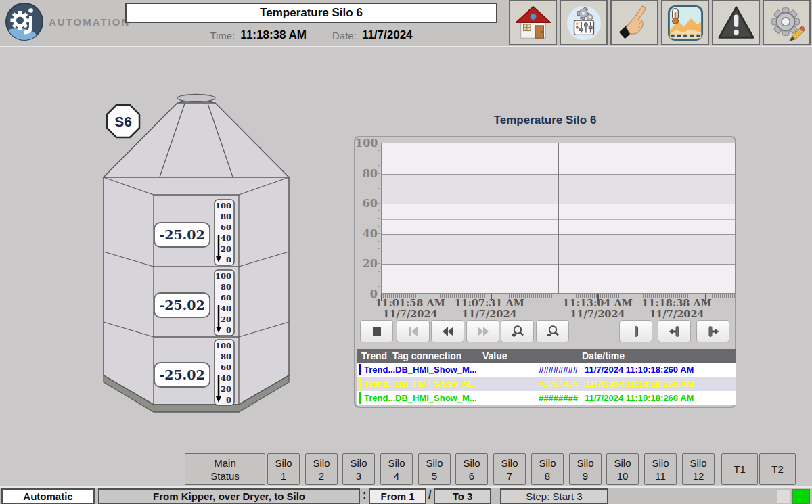 Image resolution: width=812 pixels, height=504 pixels. Describe the element at coordinates (552, 331) in the screenshot. I see `zoom-out-button` at that location.